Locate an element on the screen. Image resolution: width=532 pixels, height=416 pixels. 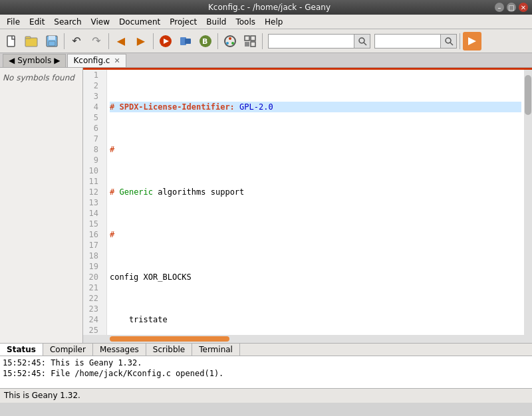
hscroll-bar is located at coordinates (307, 339).